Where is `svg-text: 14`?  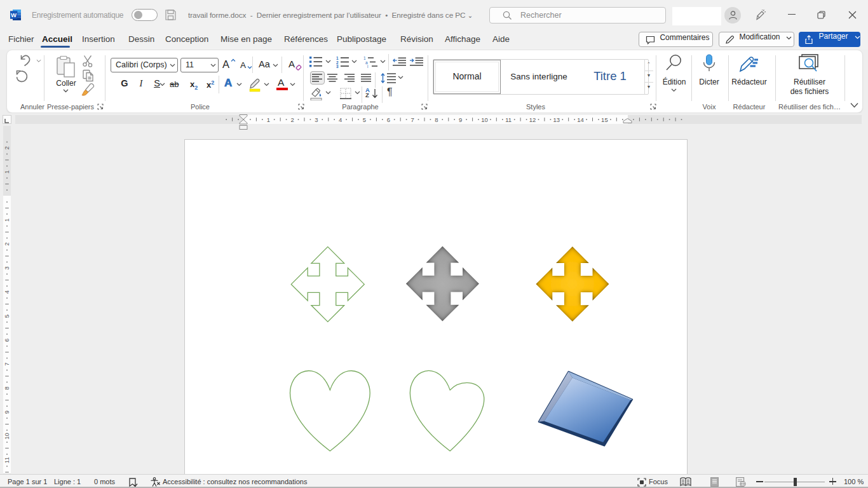
svg-text: 14 is located at coordinates (581, 119).